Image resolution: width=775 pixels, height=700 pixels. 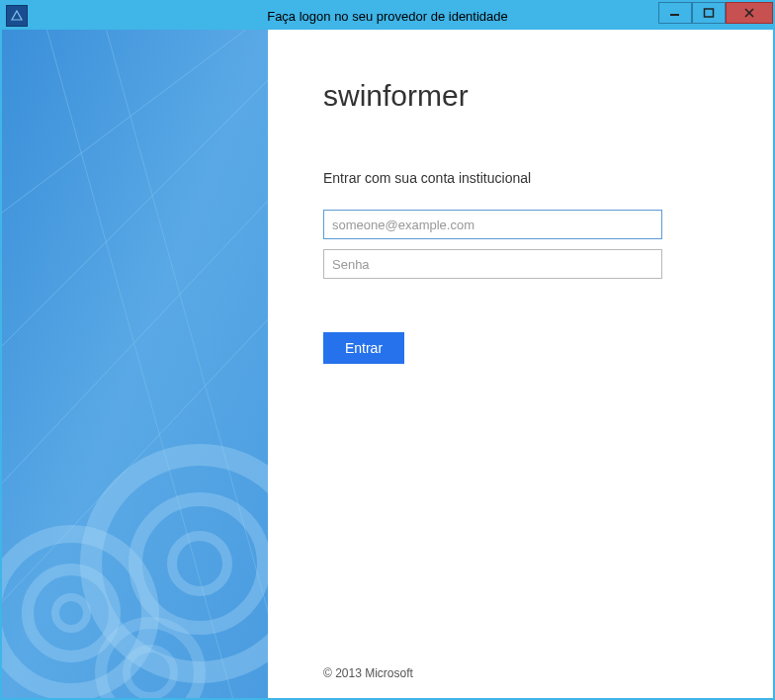 What do you see at coordinates (492, 224) in the screenshot?
I see `email-field` at bounding box center [492, 224].